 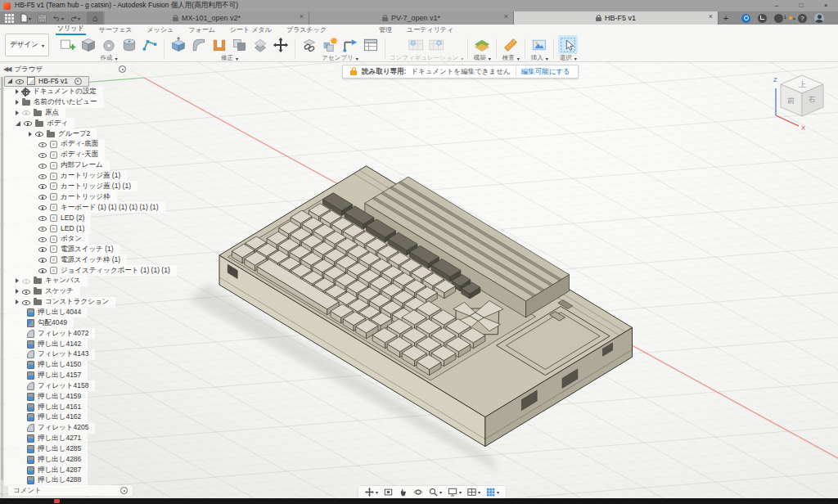 What do you see at coordinates (65, 260) in the screenshot?
I see `browser-item: 電源スイッチ枠 (1)` at bounding box center [65, 260].